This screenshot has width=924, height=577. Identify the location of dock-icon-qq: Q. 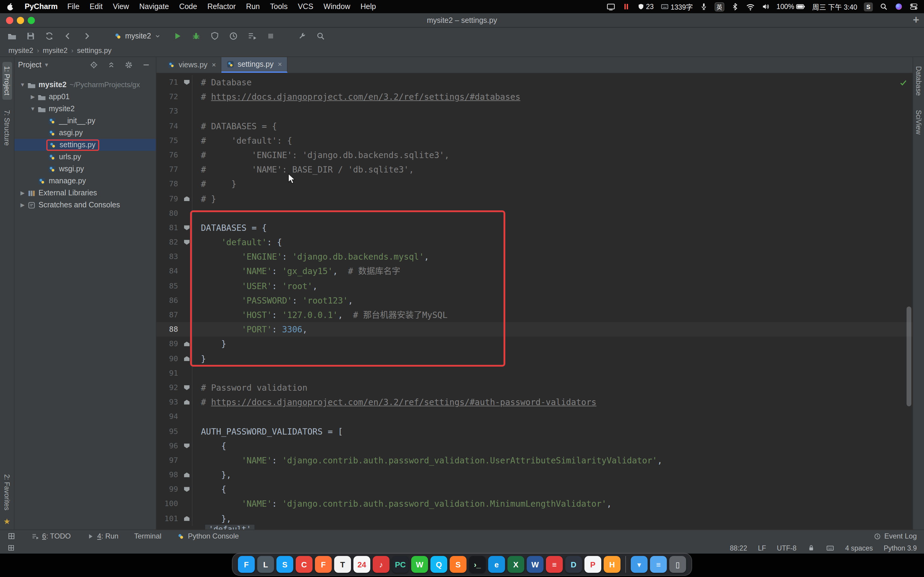
(439, 564).